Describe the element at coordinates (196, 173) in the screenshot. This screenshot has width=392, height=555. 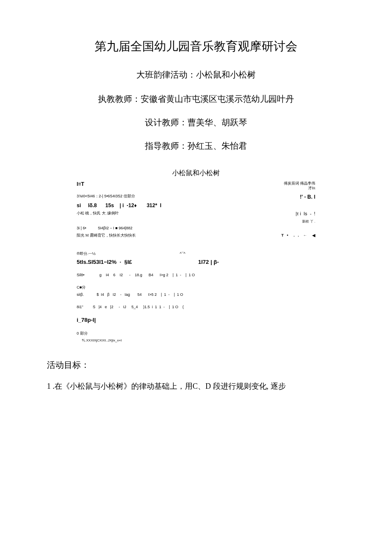
I see `score-title: 小松鼠和小松树` at that location.